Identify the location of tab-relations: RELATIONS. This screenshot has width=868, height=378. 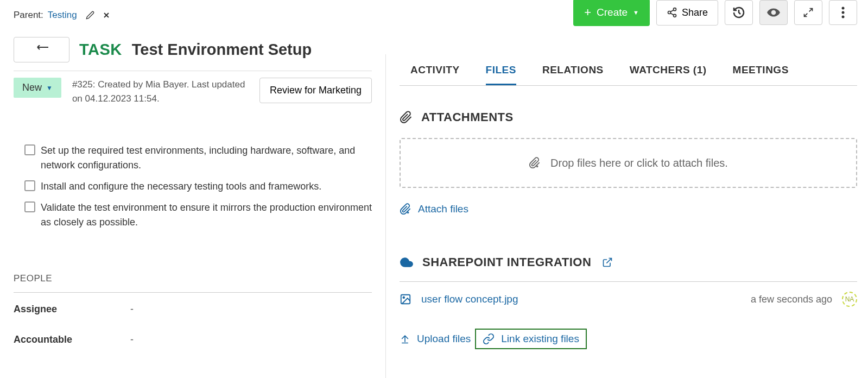
(573, 75).